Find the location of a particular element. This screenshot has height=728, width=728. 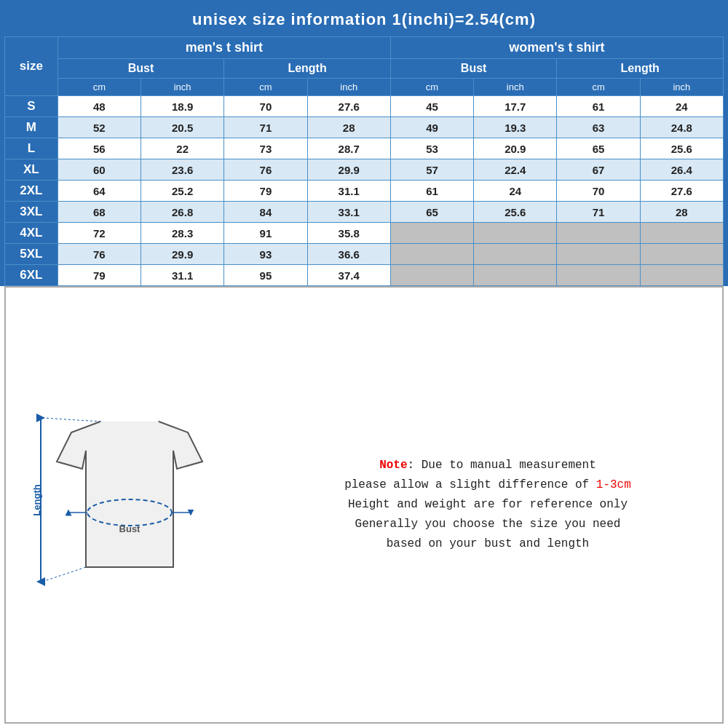

data-cell: 57 is located at coordinates (432, 170).